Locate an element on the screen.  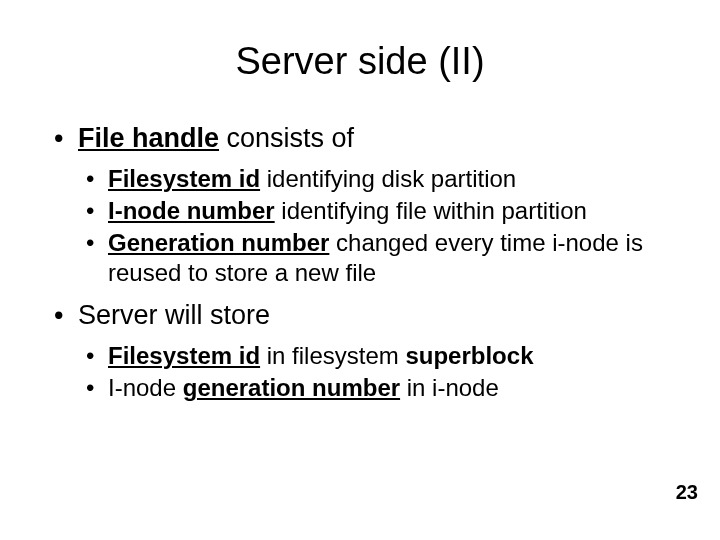
bullet-text: consists of is located at coordinates (286, 138).